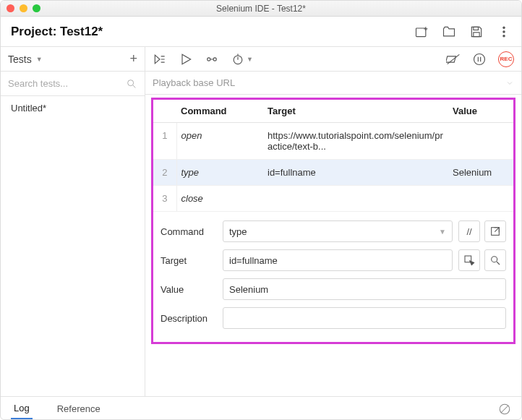  I want to click on col-value: Value, so click(481, 111).